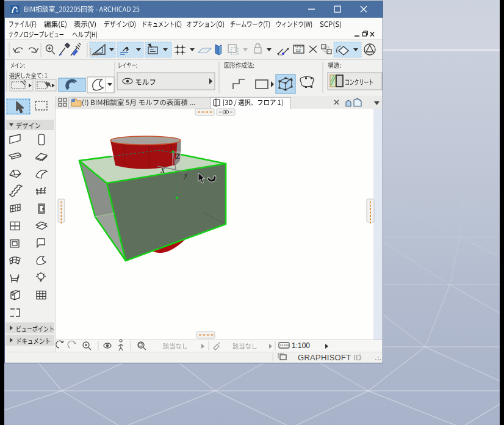 The height and width of the screenshot is (425, 504). I want to click on svg-text: Z, so click(178, 156).